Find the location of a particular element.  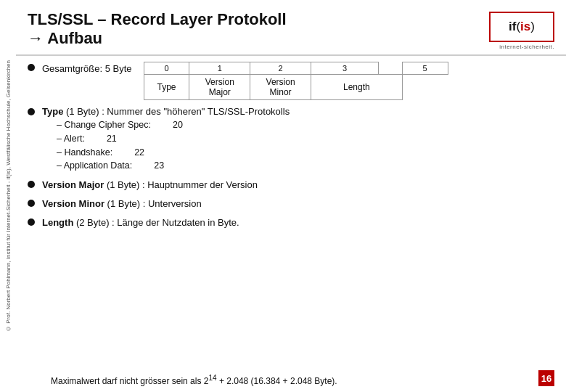

bullet-3-content: Version Minor (1 Byte) : Unterversion is located at coordinates (122, 204).